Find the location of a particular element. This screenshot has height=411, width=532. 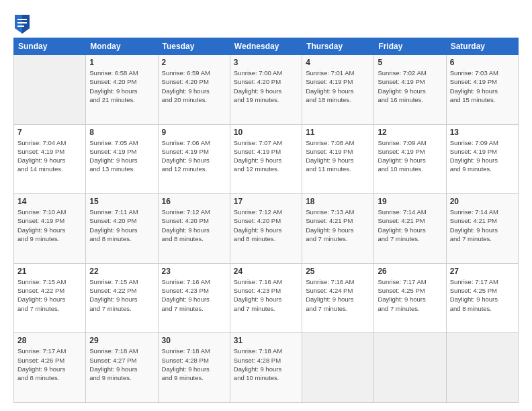

calendar-cell: 10Sunrise: 7:07 AM Sunset: 4:19 PM Dayli… is located at coordinates (266, 159).